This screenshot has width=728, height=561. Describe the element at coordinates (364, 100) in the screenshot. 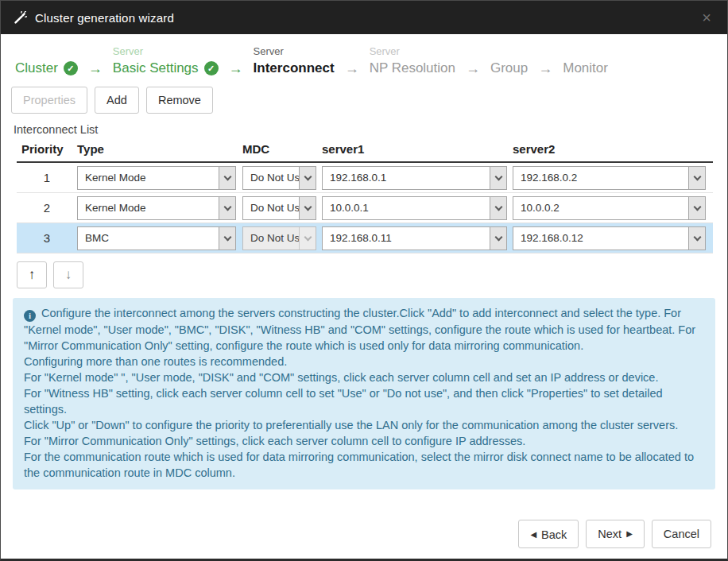

I see `toolbar: Properties Add Remove` at that location.